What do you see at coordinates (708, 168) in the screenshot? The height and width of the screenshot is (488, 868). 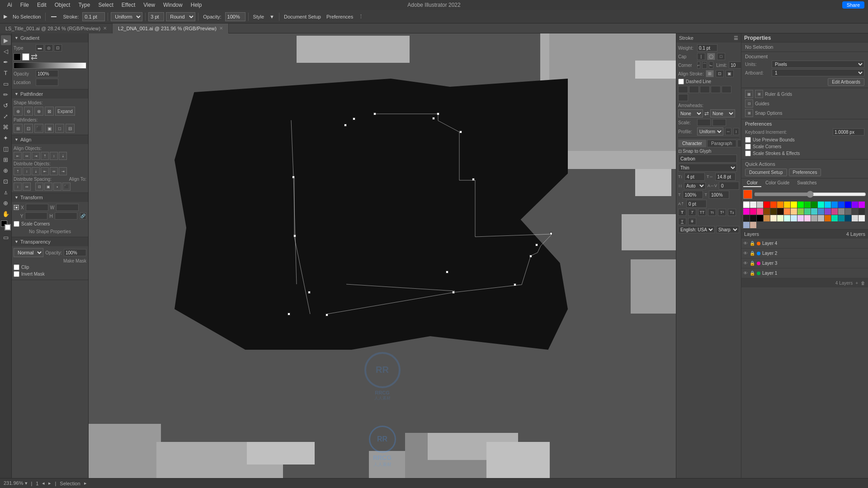 I see `font-style-select: Thin` at bounding box center [708, 168].